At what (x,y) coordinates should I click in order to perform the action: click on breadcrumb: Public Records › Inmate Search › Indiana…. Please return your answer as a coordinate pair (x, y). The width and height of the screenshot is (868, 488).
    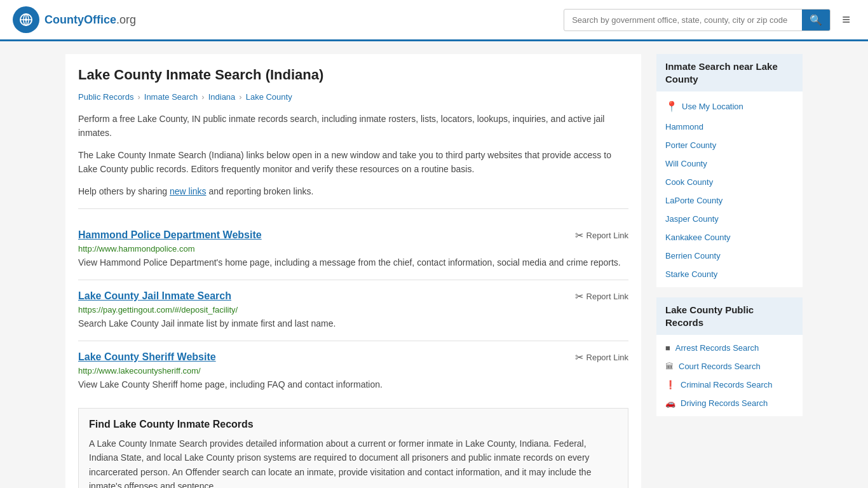
    Looking at the image, I should click on (353, 97).